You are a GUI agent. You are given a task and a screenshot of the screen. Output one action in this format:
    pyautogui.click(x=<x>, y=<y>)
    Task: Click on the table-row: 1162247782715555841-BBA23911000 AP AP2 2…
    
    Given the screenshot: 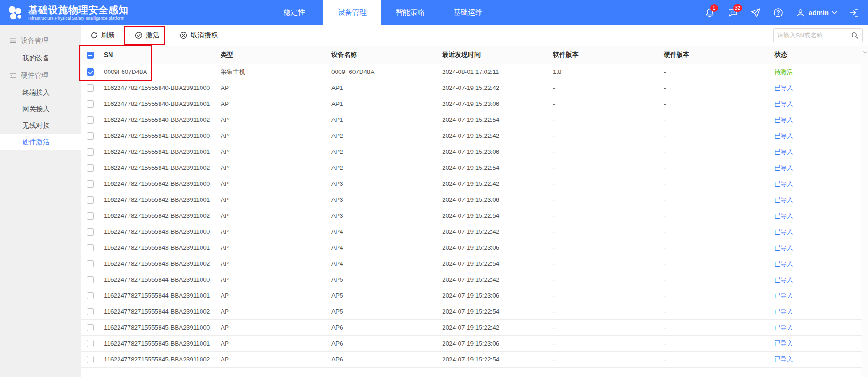 What is the action you would take?
    pyautogui.click(x=471, y=136)
    